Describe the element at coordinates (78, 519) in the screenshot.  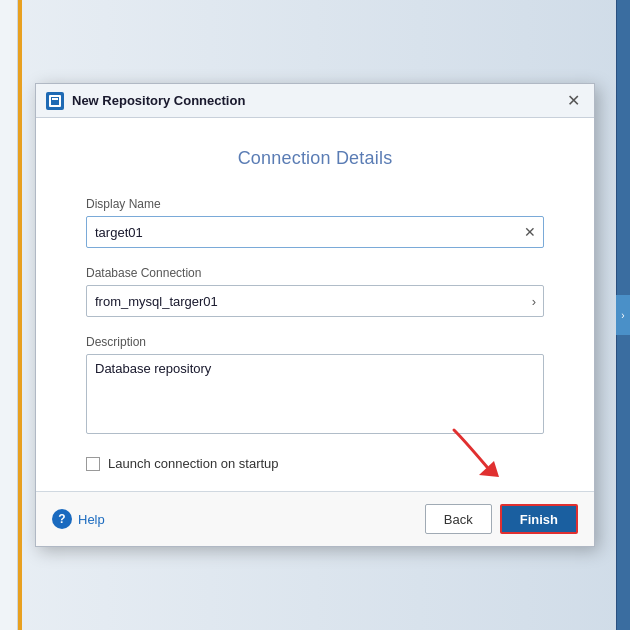
I see `help-button: ? Help` at that location.